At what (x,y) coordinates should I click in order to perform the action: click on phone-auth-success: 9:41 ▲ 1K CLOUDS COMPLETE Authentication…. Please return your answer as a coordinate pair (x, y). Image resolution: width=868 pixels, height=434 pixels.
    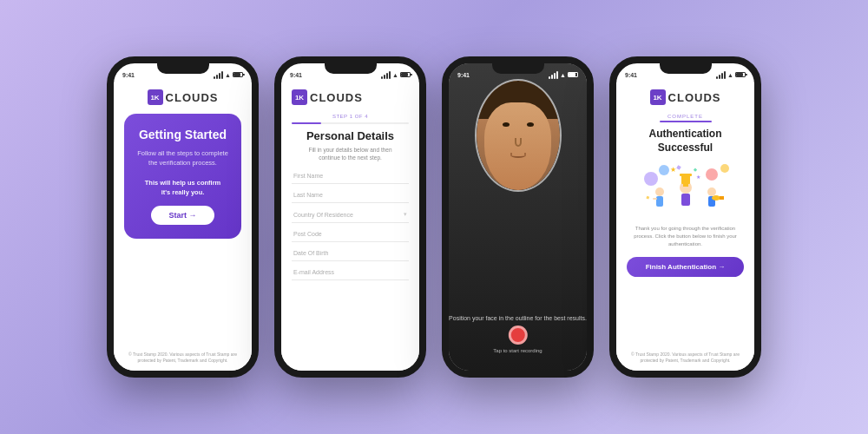
    Looking at the image, I should click on (686, 217).